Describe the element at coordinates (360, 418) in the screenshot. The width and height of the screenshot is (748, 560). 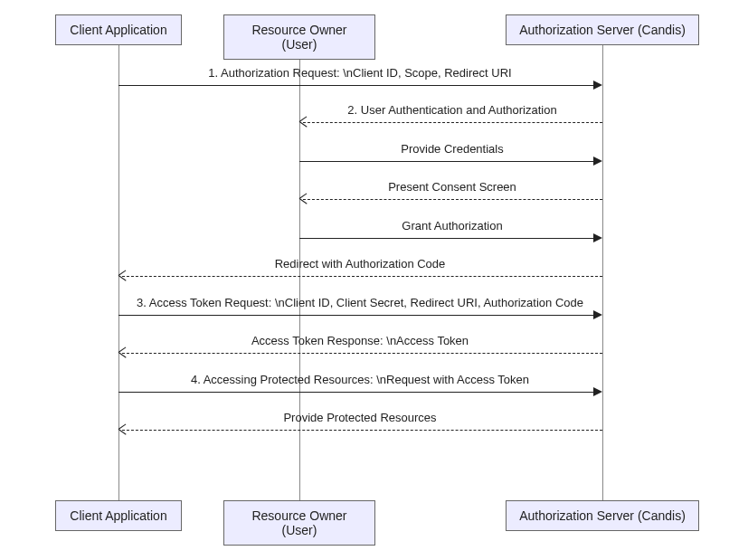
I see `message-10-label: Provide Protected Resources` at that location.